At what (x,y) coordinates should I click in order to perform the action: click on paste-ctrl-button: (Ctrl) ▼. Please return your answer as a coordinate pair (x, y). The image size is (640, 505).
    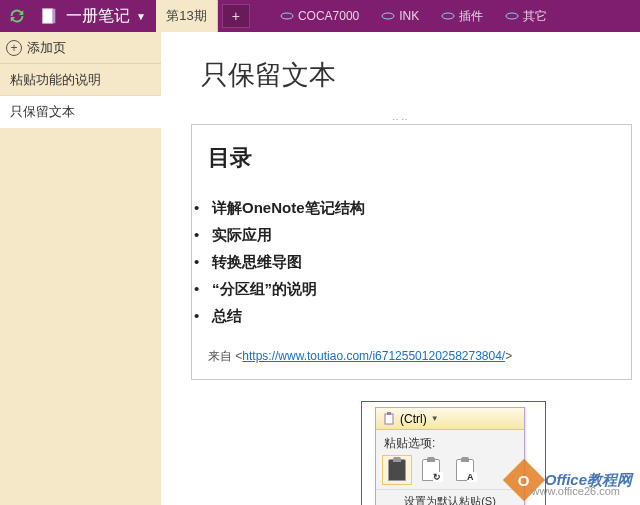
    Looking at the image, I should click on (450, 419).